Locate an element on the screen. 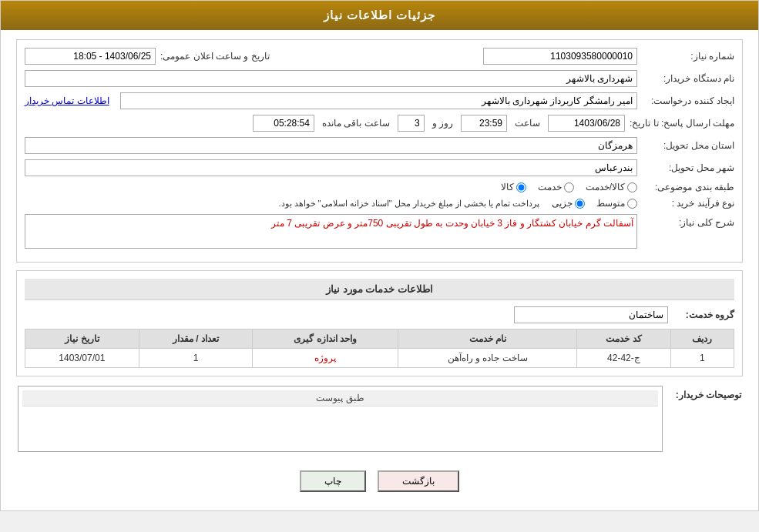 Image resolution: width=759 pixels, height=532 pixels. cell-service-name: ساخت جاده و راه‌آهن is located at coordinates (488, 359).